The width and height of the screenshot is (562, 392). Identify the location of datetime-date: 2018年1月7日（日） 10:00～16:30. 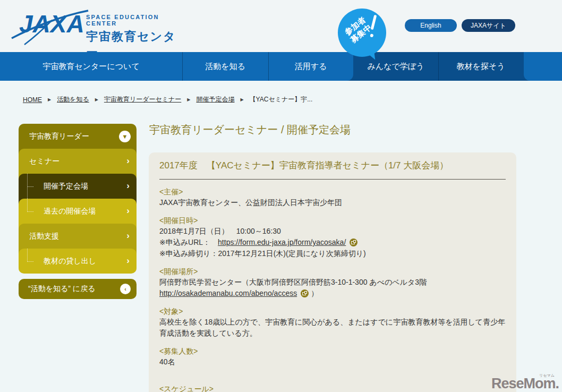
(333, 232).